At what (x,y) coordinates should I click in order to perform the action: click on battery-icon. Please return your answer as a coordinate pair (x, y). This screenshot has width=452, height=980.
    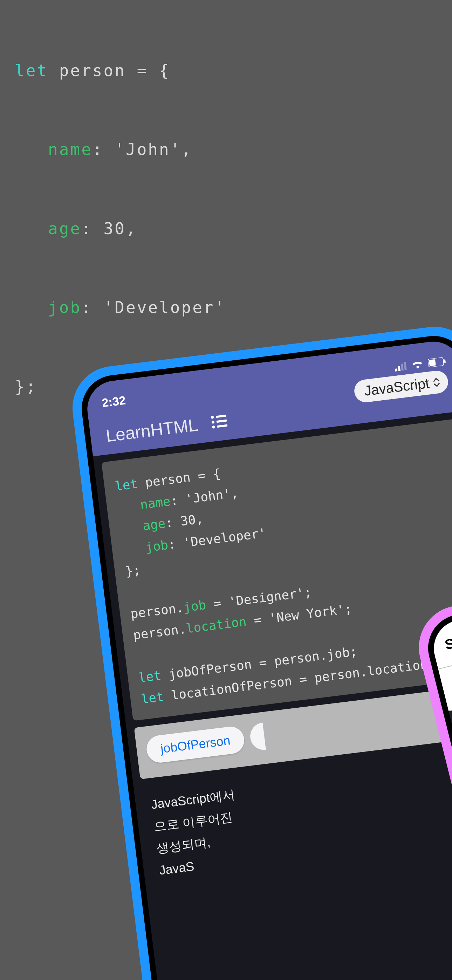
    Looking at the image, I should click on (437, 362).